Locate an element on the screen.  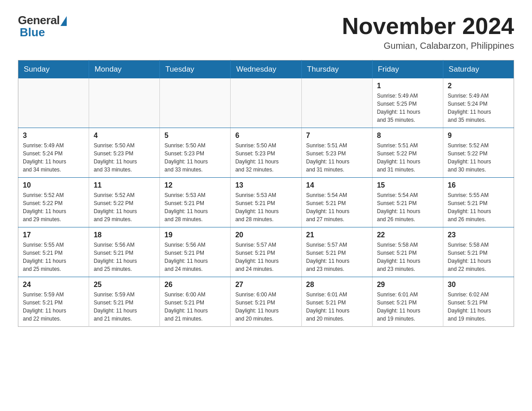
day-number: 29 is located at coordinates (408, 285).